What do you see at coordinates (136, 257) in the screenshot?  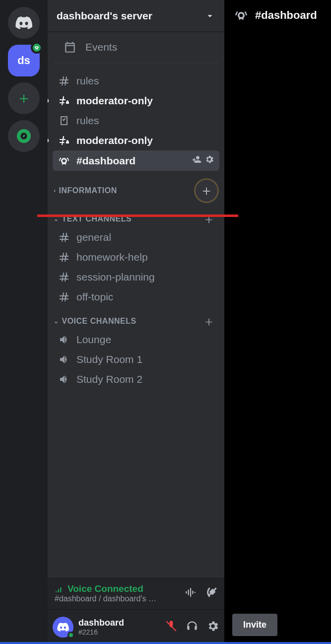 I see `channel-homework-help: homework-help` at bounding box center [136, 257].